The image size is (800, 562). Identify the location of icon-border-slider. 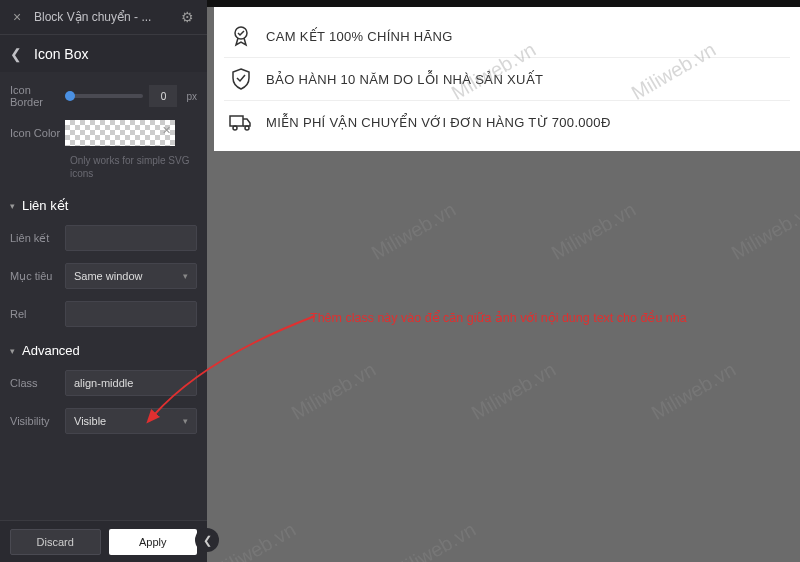
(104, 96).